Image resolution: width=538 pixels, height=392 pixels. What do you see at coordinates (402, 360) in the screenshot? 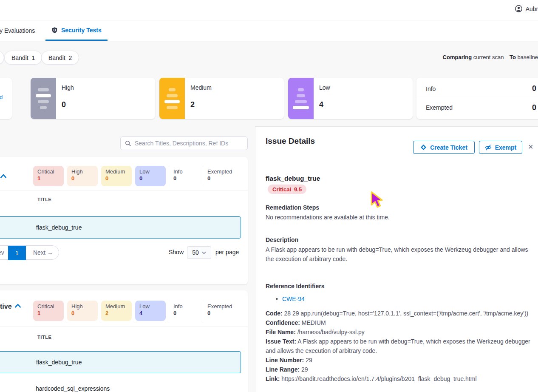
I see `field-line-number: Line Number: 29` at bounding box center [402, 360].